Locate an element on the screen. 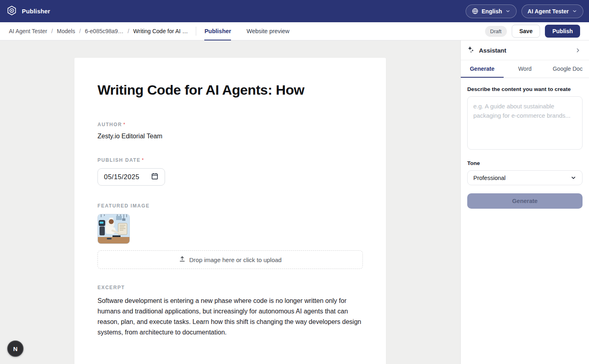  tab-website-preview: Website preview is located at coordinates (268, 32).